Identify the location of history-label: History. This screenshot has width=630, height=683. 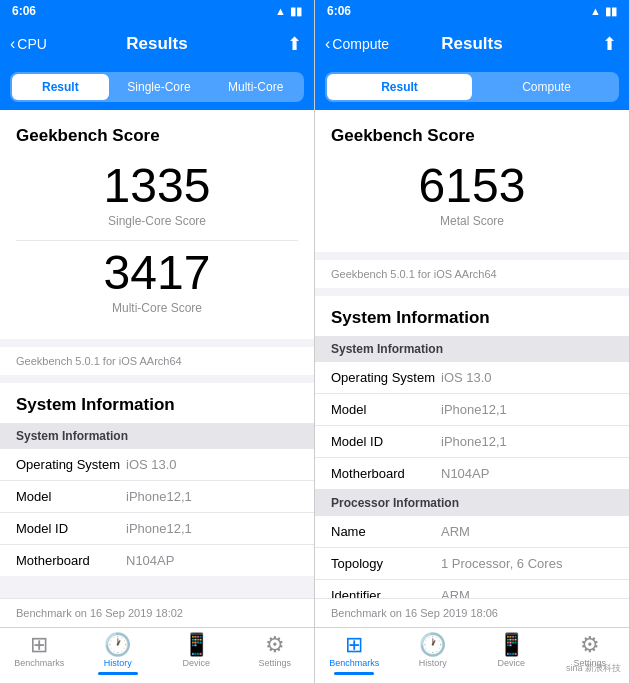
(118, 663).